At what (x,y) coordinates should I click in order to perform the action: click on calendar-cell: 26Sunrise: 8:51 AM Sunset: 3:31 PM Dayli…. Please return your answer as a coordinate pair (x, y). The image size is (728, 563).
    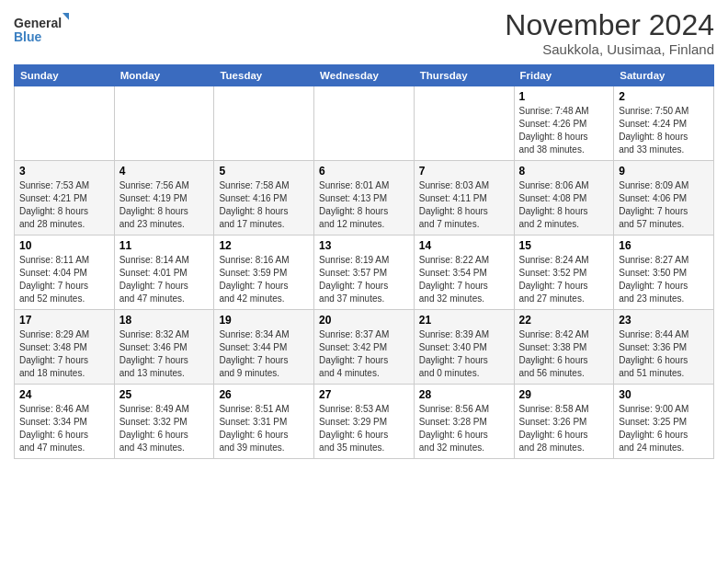
    Looking at the image, I should click on (265, 421).